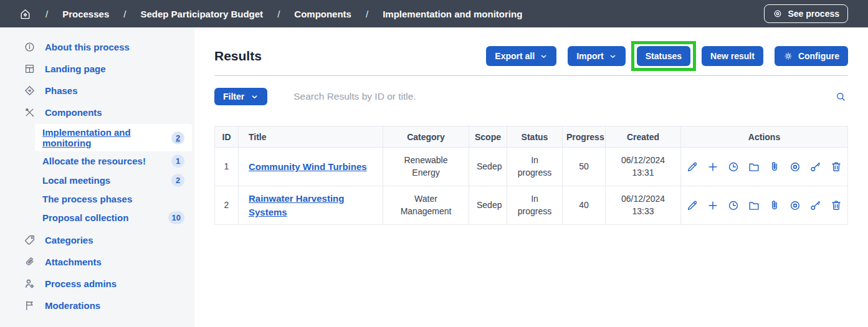 The height and width of the screenshot is (327, 868). Describe the element at coordinates (836, 206) in the screenshot. I see `trash-icon` at that location.